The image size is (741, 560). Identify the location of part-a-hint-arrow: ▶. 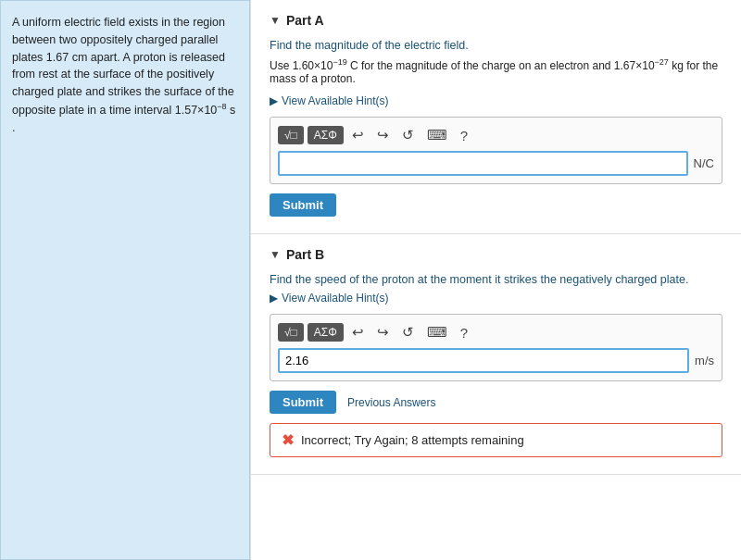
(274, 101).